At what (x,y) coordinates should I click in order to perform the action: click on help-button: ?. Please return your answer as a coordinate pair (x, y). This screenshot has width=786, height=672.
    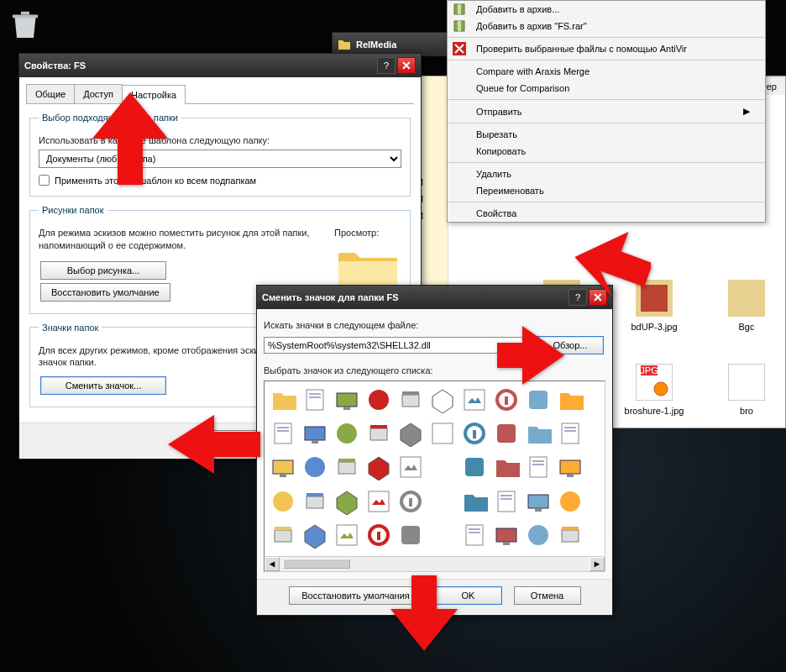
    Looking at the image, I should click on (386, 66).